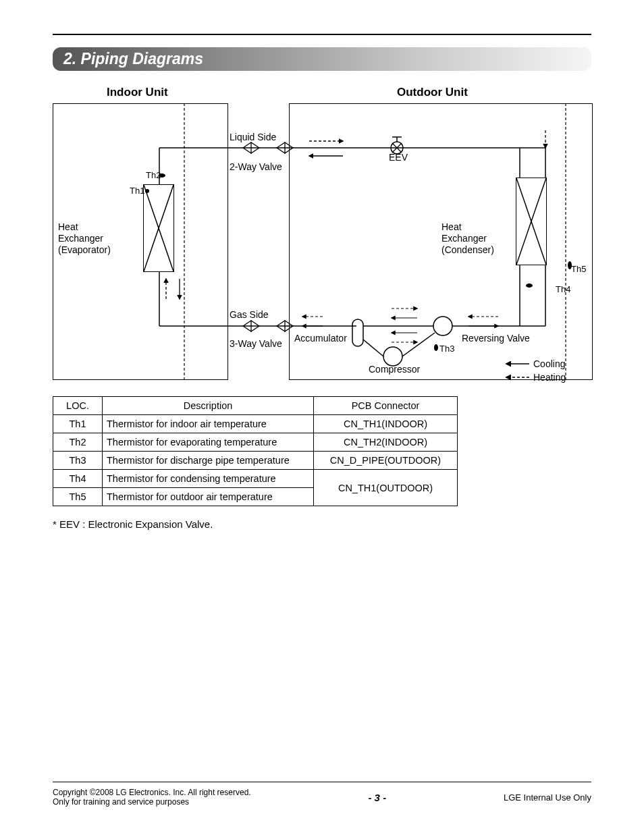  I want to click on table-row: Th1 Thermistor for indoor air temperatur…, so click(255, 424).